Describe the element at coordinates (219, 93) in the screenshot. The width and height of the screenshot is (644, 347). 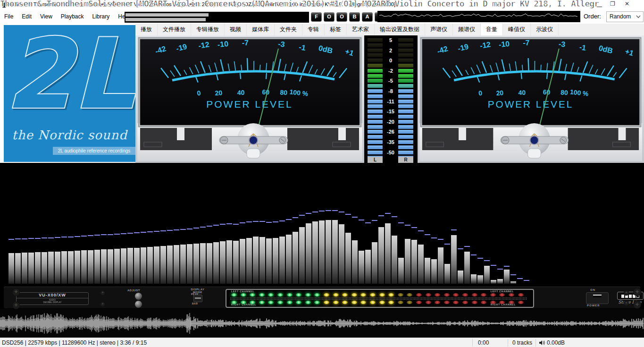
I see `svg-text: 20` at that location.